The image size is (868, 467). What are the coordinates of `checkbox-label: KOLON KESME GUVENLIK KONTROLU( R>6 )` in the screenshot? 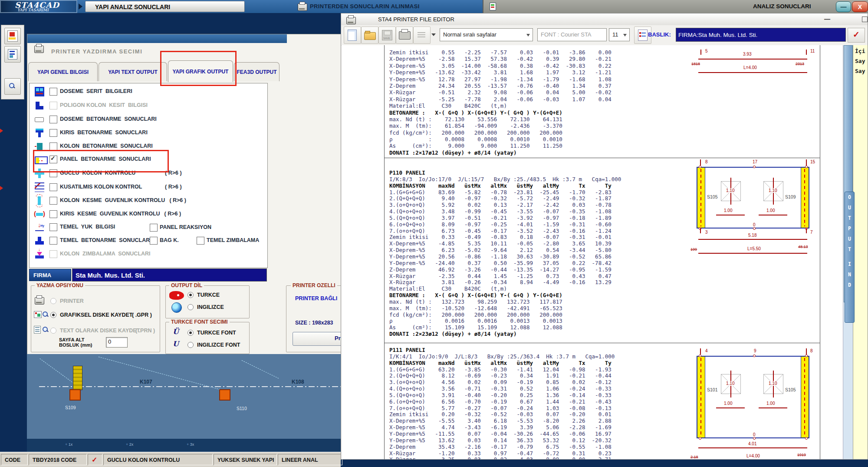 It's located at (123, 200).